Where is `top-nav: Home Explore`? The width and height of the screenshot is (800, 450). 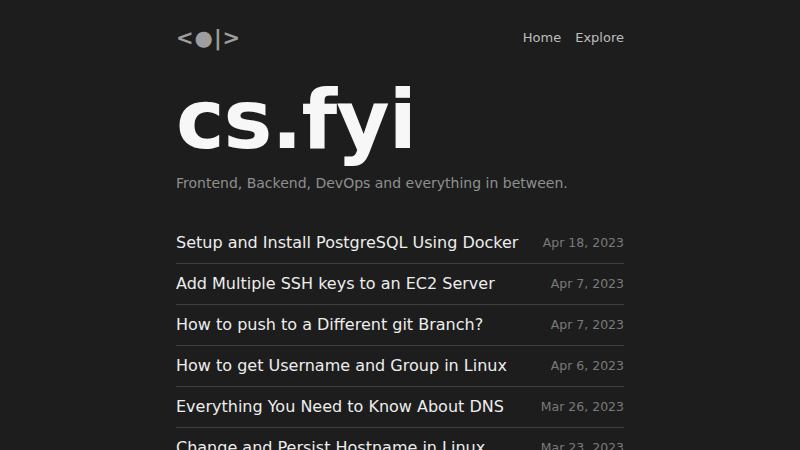 top-nav: Home Explore is located at coordinates (574, 38).